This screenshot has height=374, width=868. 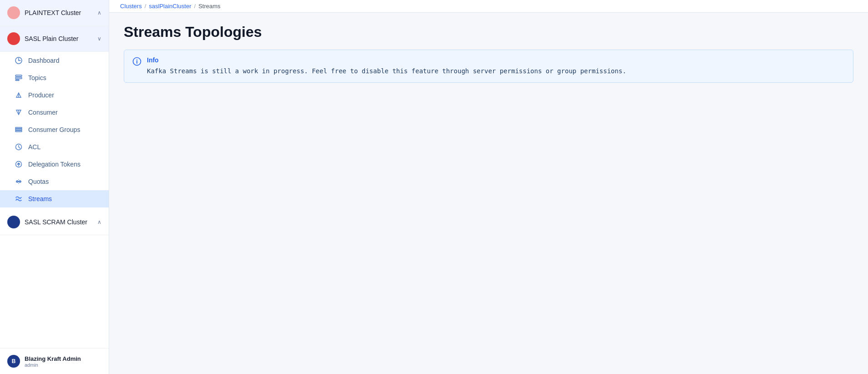 What do you see at coordinates (55, 13) in the screenshot?
I see `cluster-item-plaintext: PLAINTEXT Cluster ∧` at bounding box center [55, 13].